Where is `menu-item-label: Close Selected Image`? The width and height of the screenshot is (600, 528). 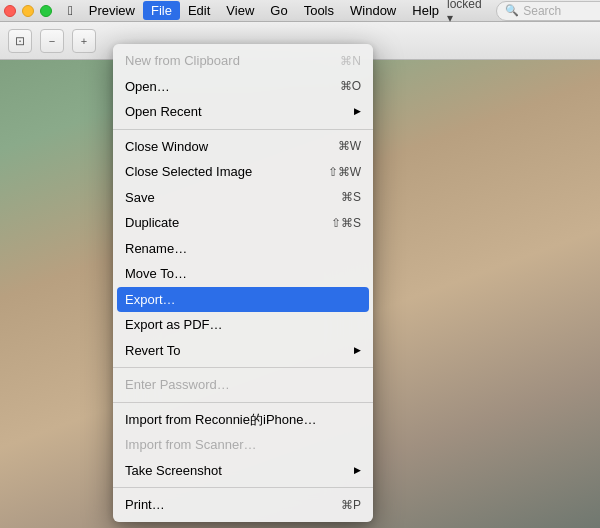
menu-item-label: Close Selected Image is located at coordinates (188, 172).